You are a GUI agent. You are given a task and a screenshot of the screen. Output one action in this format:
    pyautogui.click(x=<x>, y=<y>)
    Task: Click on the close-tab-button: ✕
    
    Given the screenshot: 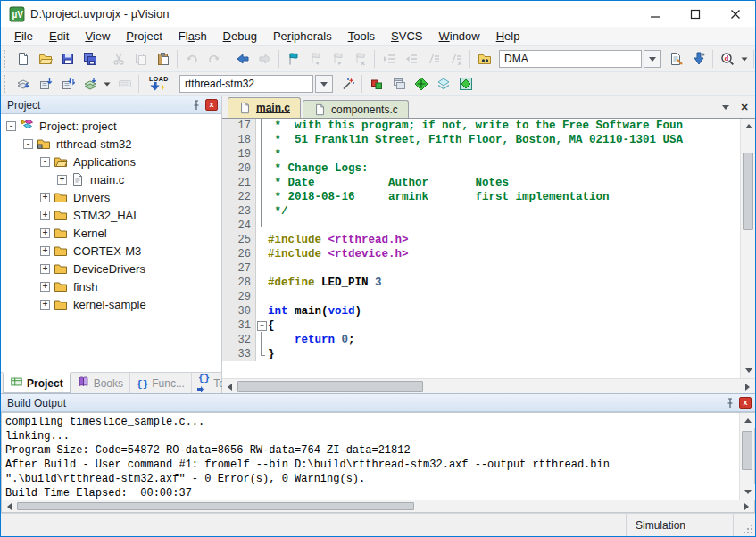 What is the action you would take?
    pyautogui.click(x=744, y=107)
    